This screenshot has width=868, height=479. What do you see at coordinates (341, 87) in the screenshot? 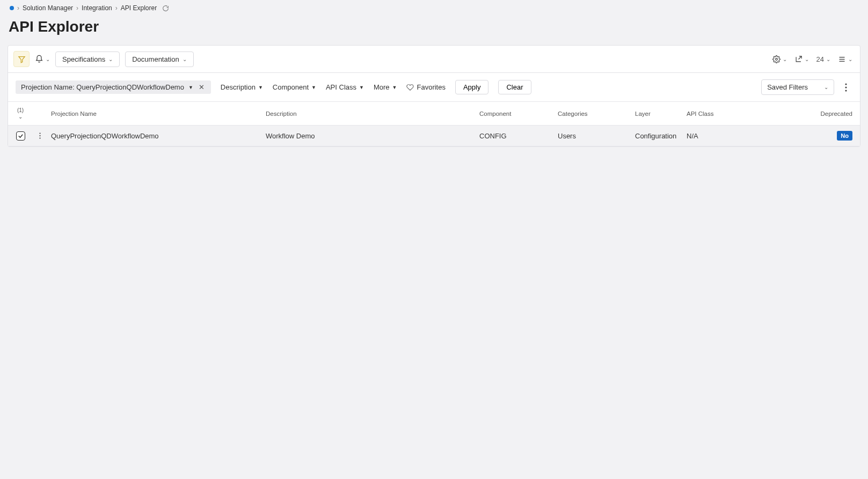
I see `filter-label: API Class` at bounding box center [341, 87].